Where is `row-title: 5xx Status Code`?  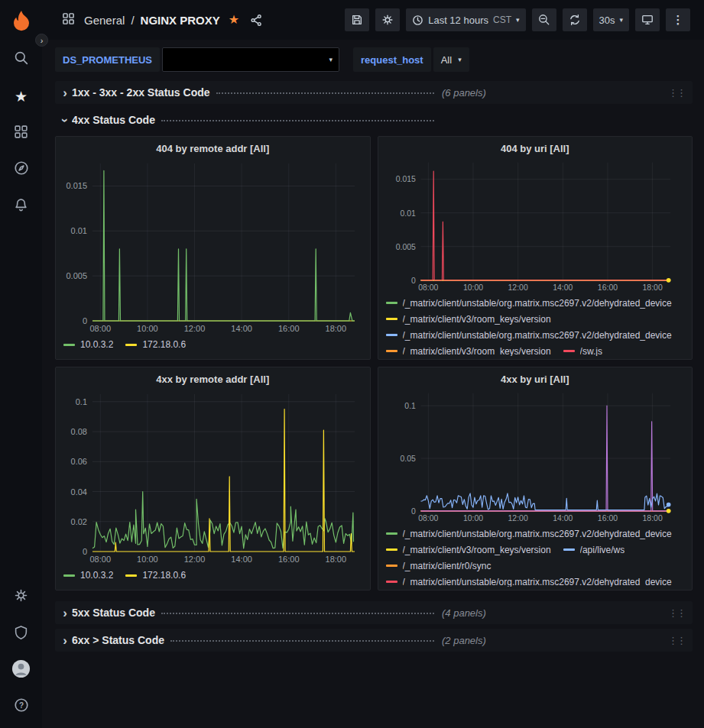 row-title: 5xx Status Code is located at coordinates (113, 613).